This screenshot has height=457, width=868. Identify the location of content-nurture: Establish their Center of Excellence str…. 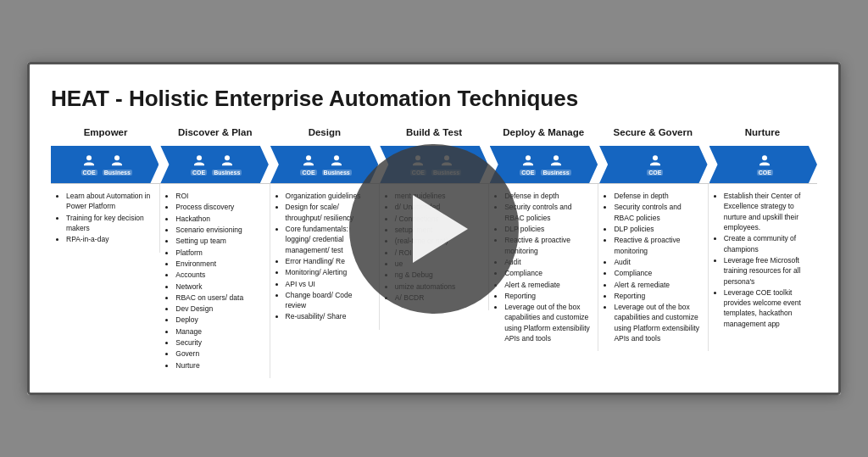
(763, 260).